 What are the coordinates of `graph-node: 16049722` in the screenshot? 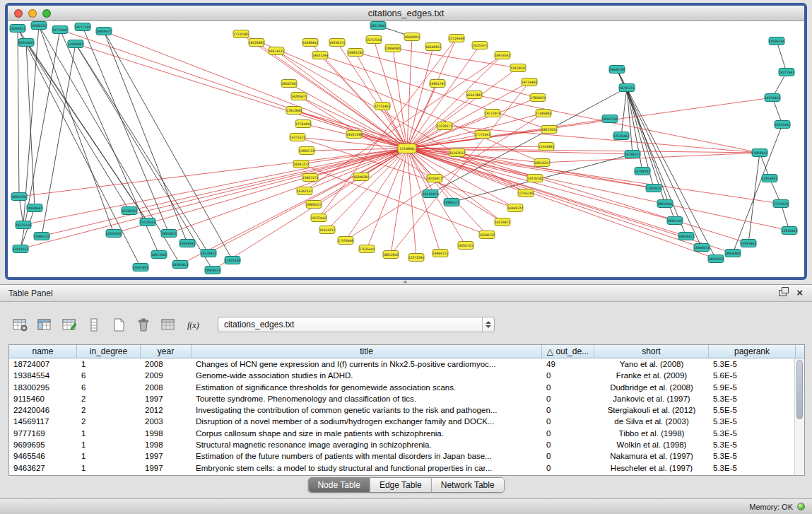 It's located at (515, 208).